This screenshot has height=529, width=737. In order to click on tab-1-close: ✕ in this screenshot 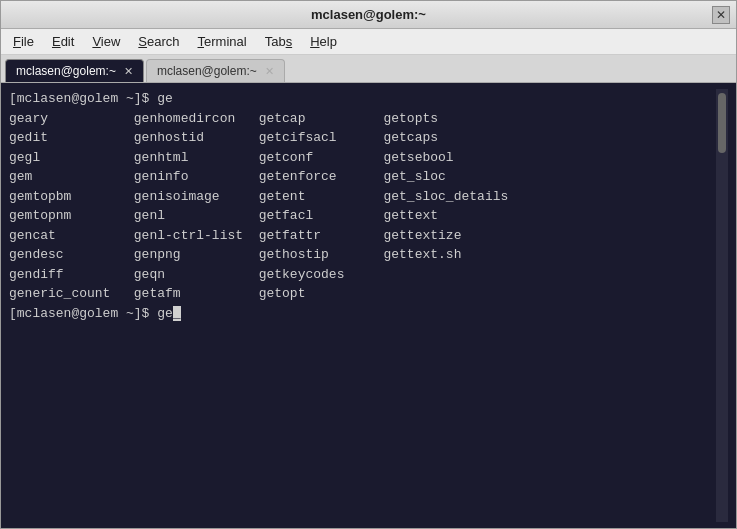, I will do `click(128, 72)`.